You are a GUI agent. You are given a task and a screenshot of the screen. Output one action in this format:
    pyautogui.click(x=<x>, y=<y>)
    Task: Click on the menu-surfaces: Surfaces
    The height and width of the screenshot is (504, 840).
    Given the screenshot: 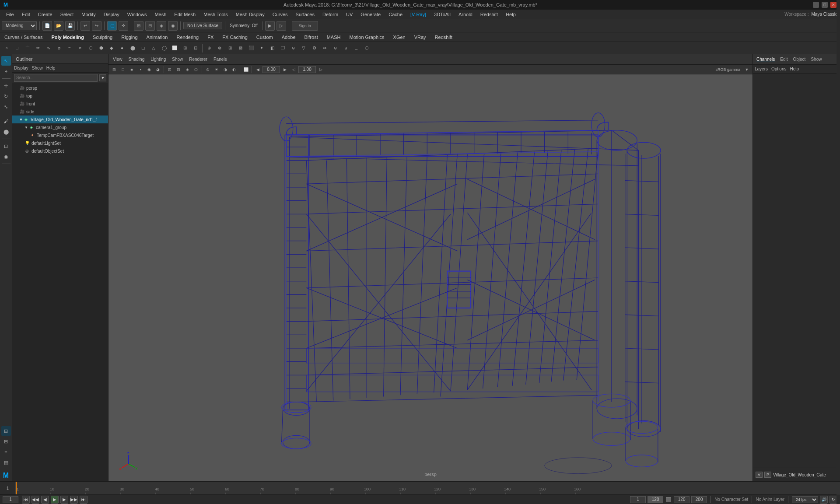 What is the action you would take?
    pyautogui.click(x=305, y=14)
    